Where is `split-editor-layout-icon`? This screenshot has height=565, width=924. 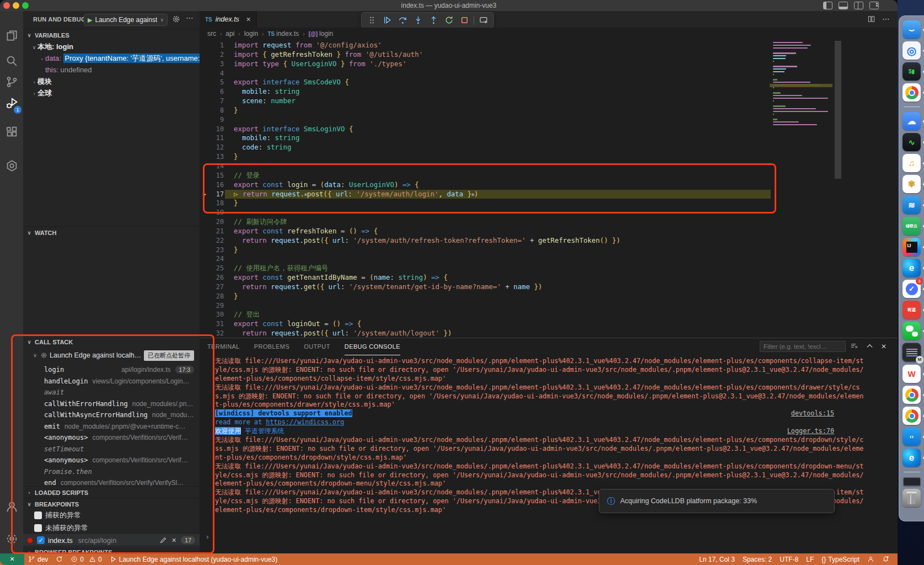
split-editor-layout-icon is located at coordinates (859, 6).